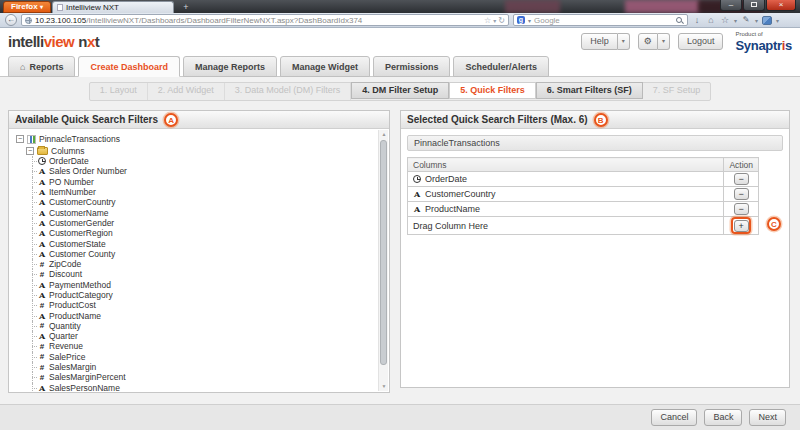  What do you see at coordinates (197, 150) in the screenshot?
I see `tree-folder-columns: −Columns` at bounding box center [197, 150].